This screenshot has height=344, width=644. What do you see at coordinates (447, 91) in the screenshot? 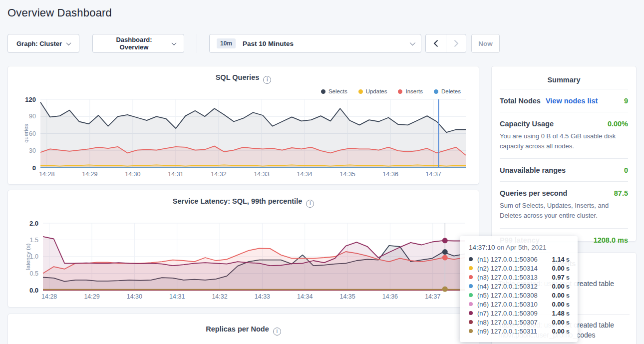
I see `legend-item: Deletes` at bounding box center [447, 91].